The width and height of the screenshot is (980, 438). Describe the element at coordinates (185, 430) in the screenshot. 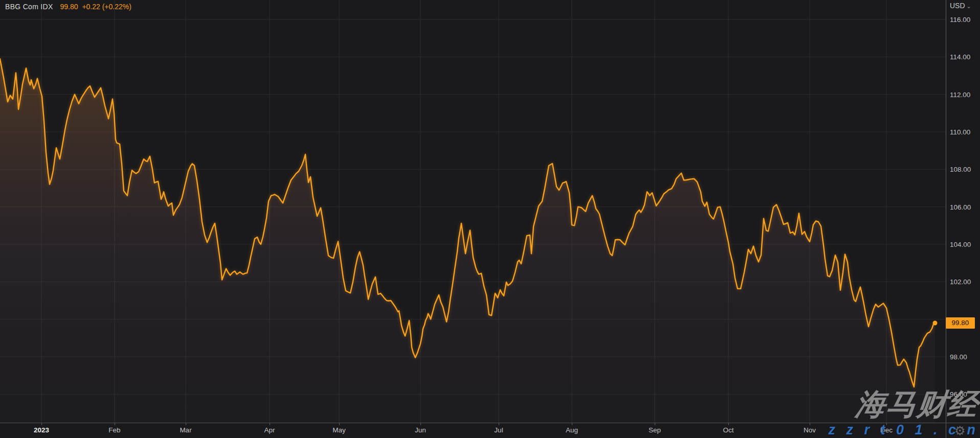

I see `x-tick-label: Mar` at that location.